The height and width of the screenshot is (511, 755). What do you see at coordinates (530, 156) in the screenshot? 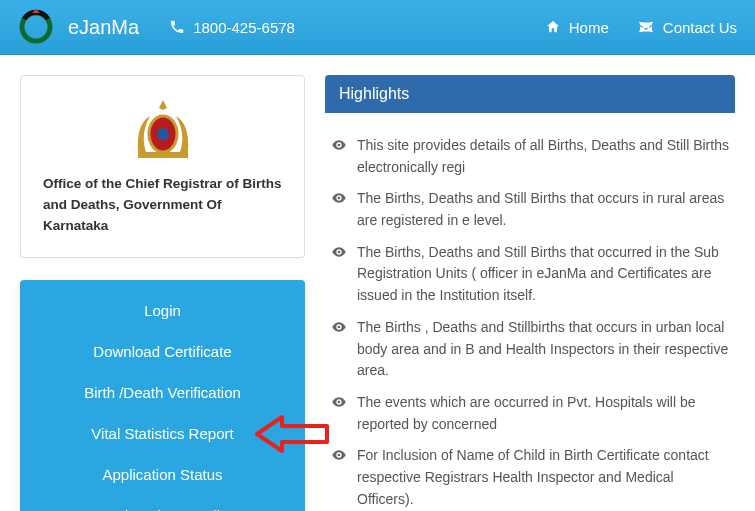
I see `highlight-item: This site provides details of all Births…` at bounding box center [530, 156].